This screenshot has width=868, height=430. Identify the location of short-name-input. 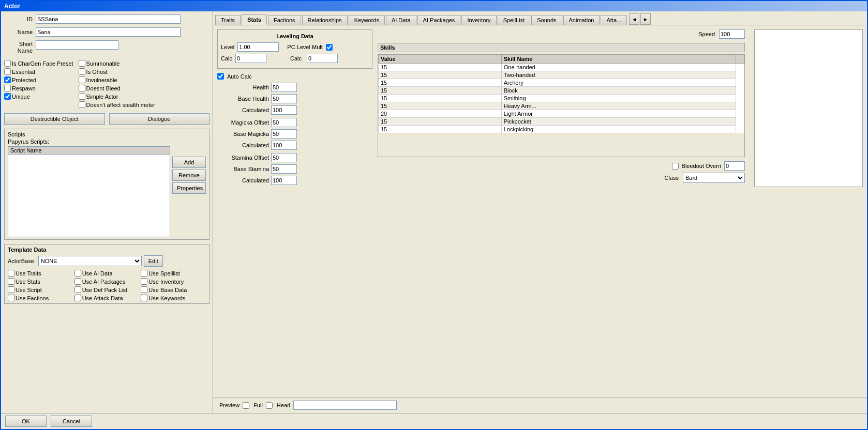
(77, 45).